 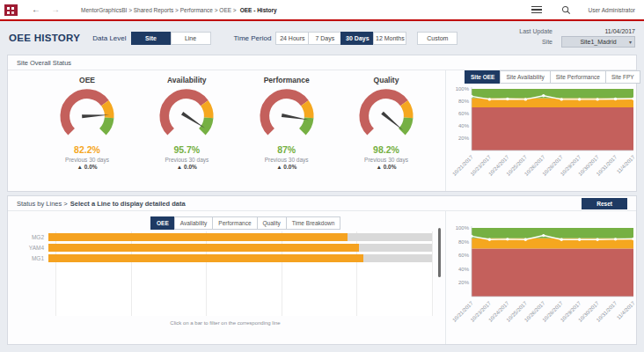 What do you see at coordinates (322, 63) in the screenshot?
I see `site-overall-status-header: Site Overall Status` at bounding box center [322, 63].